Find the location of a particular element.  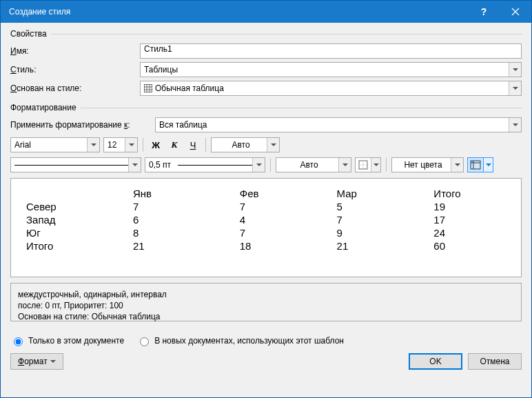

shading-button is located at coordinates (480, 165).